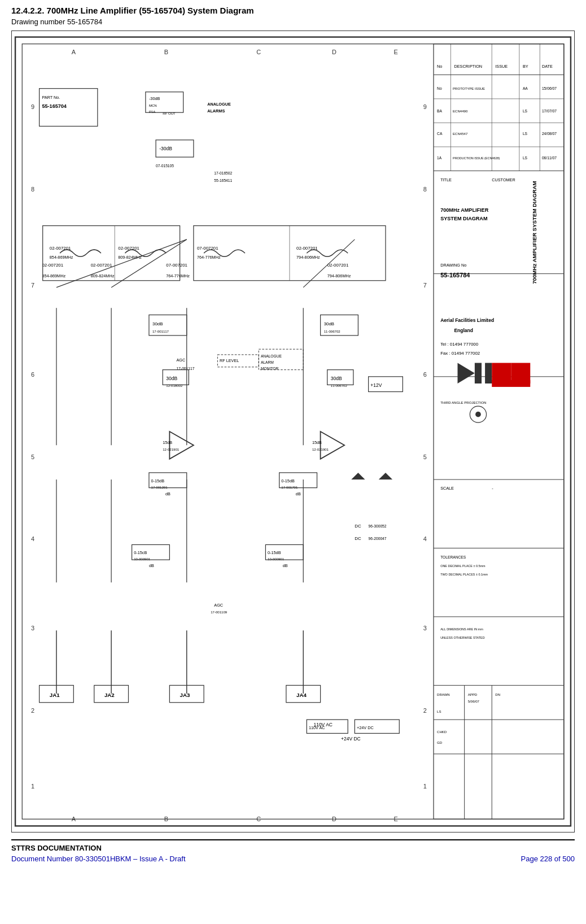  I want to click on svg-text: ALARM, so click(268, 363).